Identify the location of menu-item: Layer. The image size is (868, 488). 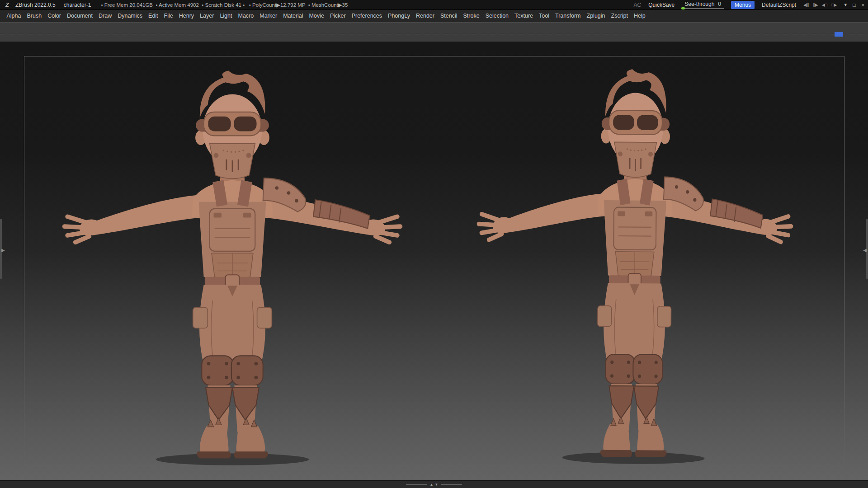
(207, 16).